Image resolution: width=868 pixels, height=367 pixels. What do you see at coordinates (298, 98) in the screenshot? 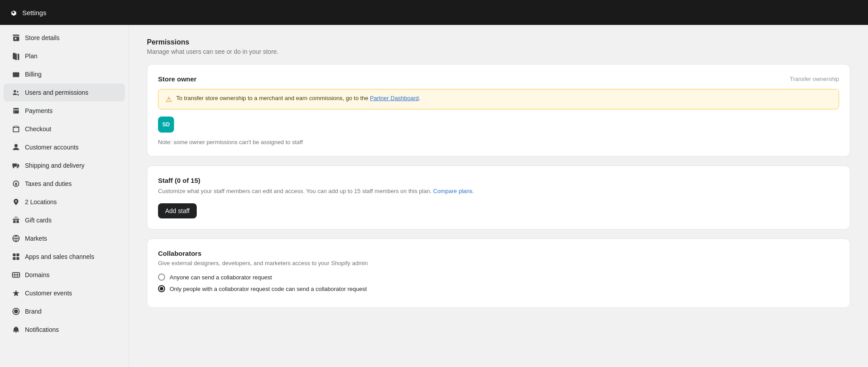
I see `warning-text: To transfer store ownership to a merchan…` at bounding box center [298, 98].